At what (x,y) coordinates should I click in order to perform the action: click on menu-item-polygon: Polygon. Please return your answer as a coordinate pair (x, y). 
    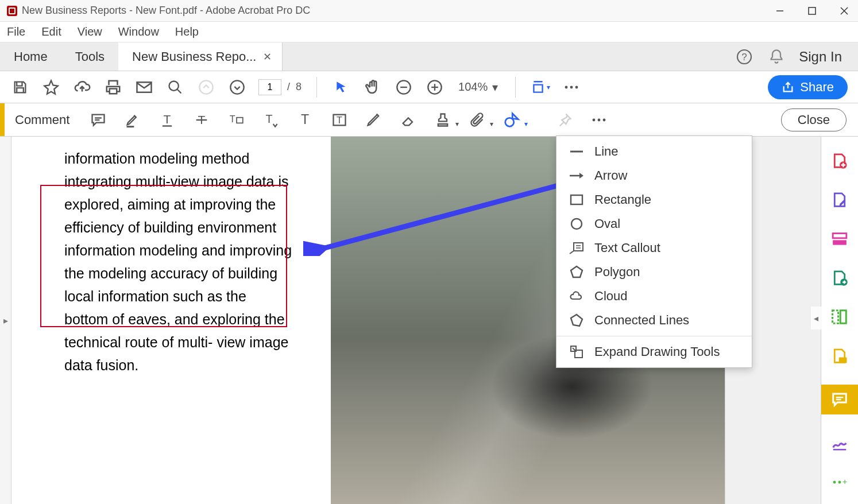
    Looking at the image, I should click on (654, 272).